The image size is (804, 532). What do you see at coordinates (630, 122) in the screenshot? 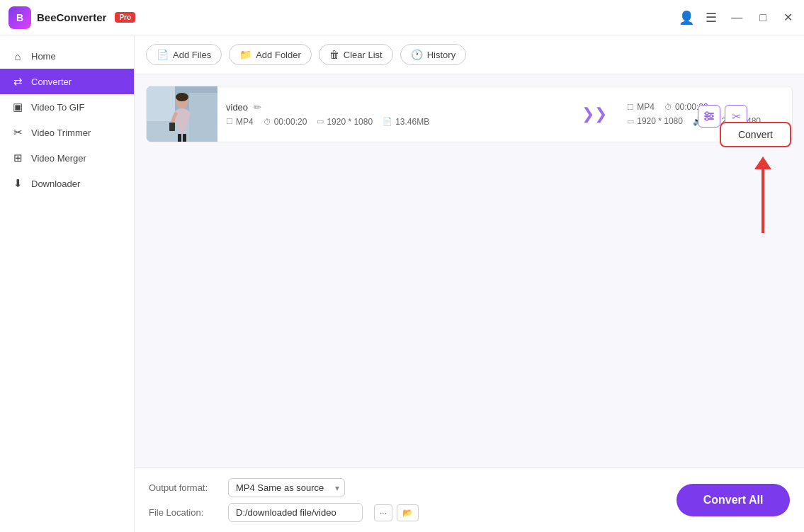
I see `out-res-icon: ▭` at bounding box center [630, 122].